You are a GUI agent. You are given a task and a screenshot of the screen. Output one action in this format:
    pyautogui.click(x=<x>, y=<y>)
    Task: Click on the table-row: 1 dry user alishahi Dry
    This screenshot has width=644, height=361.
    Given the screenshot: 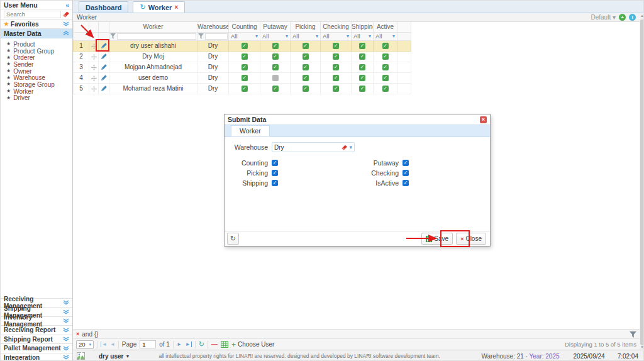 What is the action you would take?
    pyautogui.click(x=243, y=45)
    